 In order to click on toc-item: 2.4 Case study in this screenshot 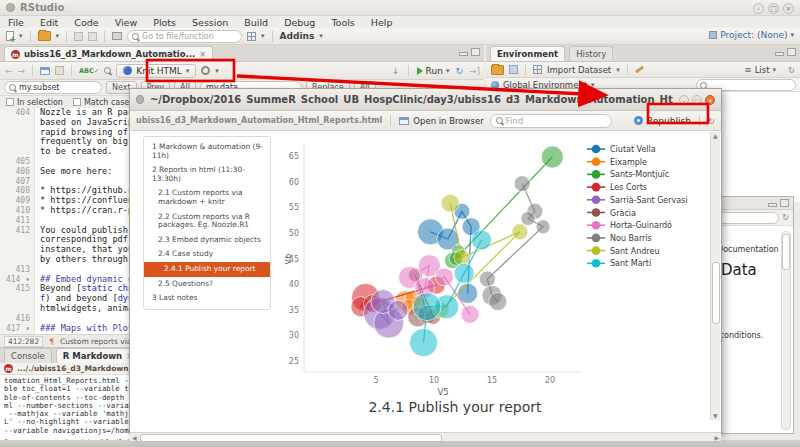, I will do `click(207, 254)`.